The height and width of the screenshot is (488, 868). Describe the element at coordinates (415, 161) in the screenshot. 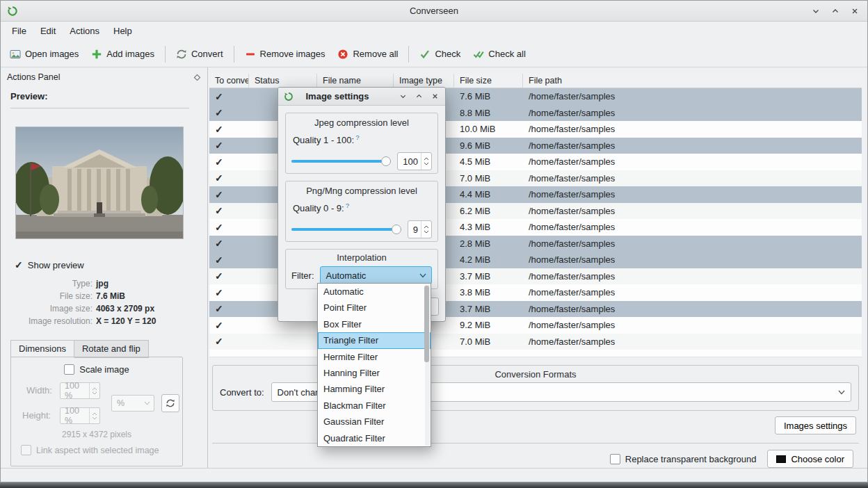

I see `jpeg-quality-spinbox: 100` at that location.